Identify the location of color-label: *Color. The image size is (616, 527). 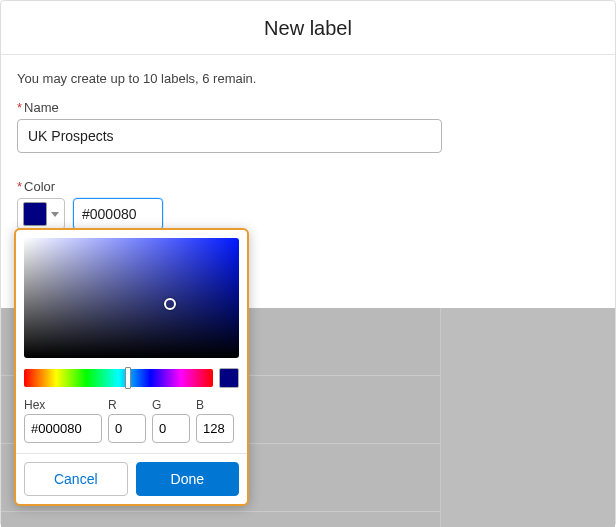
(308, 186).